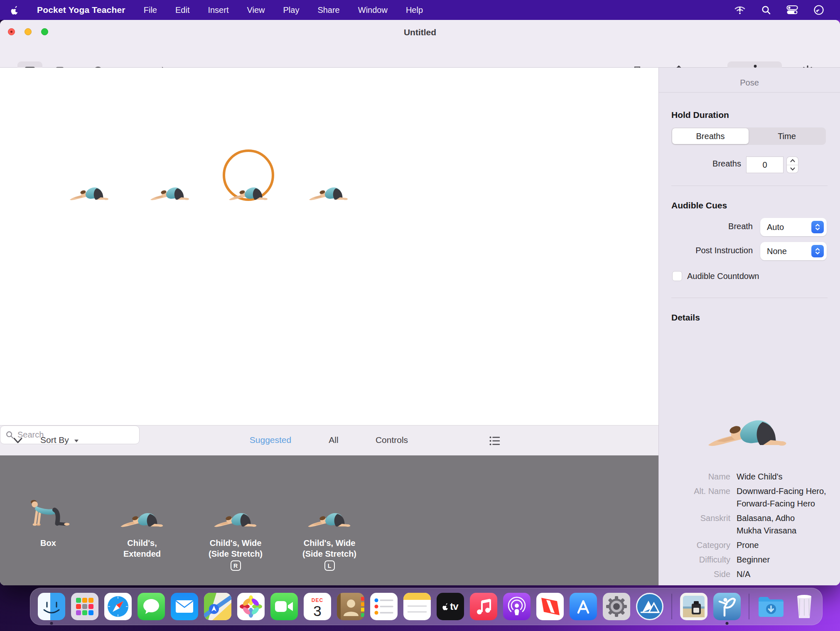  Describe the element at coordinates (650, 607) in the screenshot. I see `dock-mountain-app-icon` at that location.